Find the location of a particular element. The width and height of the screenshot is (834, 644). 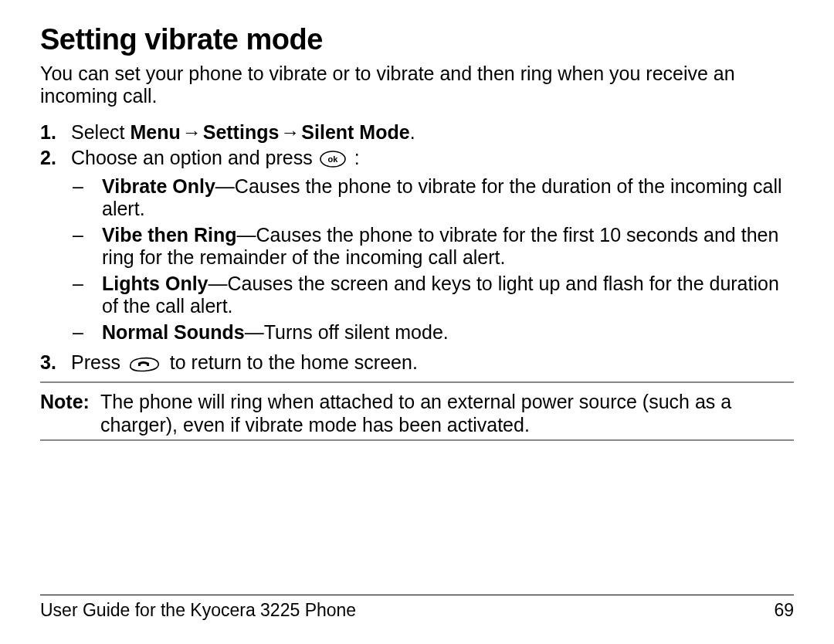

step-body: Select Menu→Settings→Silent Mode. is located at coordinates (432, 133).